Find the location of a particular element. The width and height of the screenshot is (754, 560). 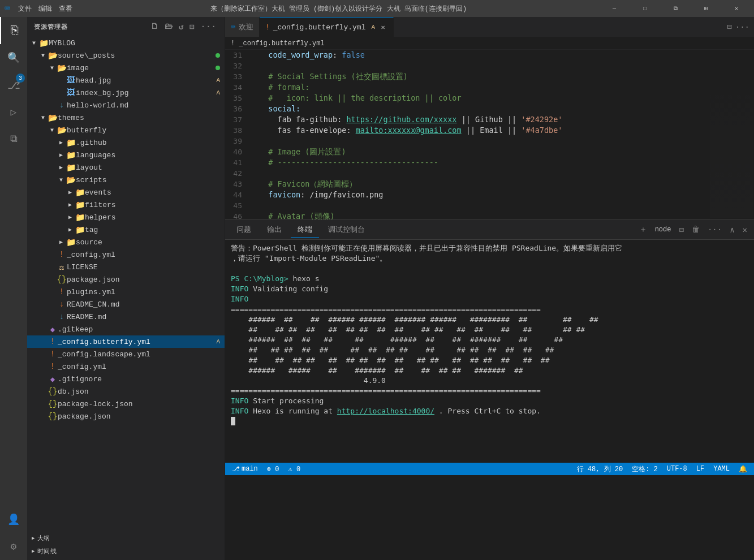

terminal-tab-debug: 调试控制台 is located at coordinates (346, 230).